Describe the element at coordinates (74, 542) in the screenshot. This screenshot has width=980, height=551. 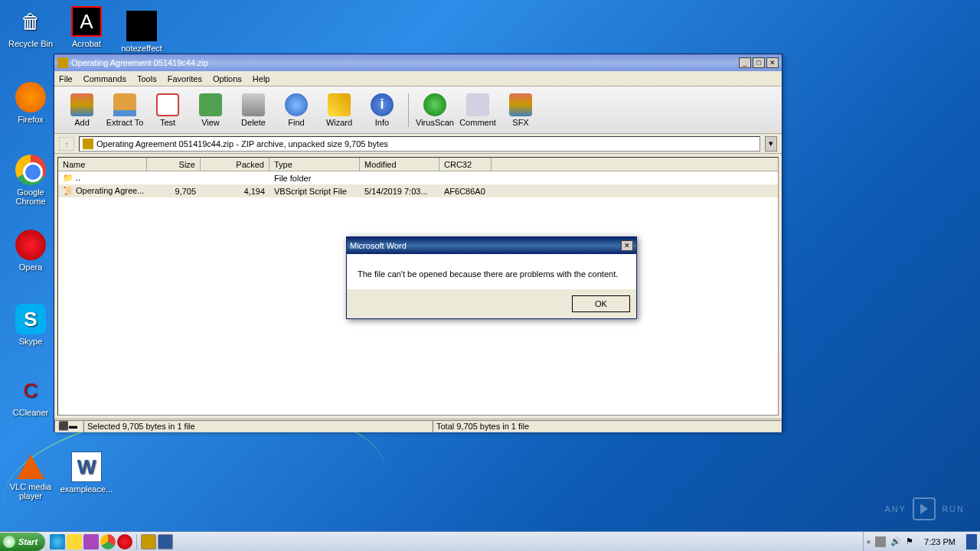
I see `explorer-icon` at that location.